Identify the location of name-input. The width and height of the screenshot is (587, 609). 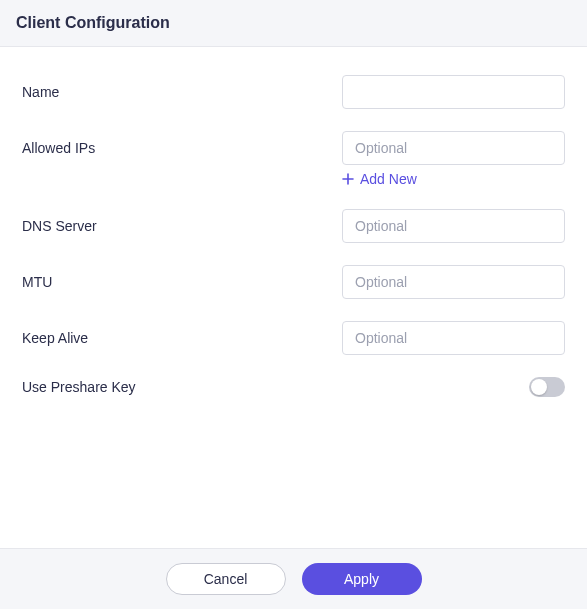
(454, 92).